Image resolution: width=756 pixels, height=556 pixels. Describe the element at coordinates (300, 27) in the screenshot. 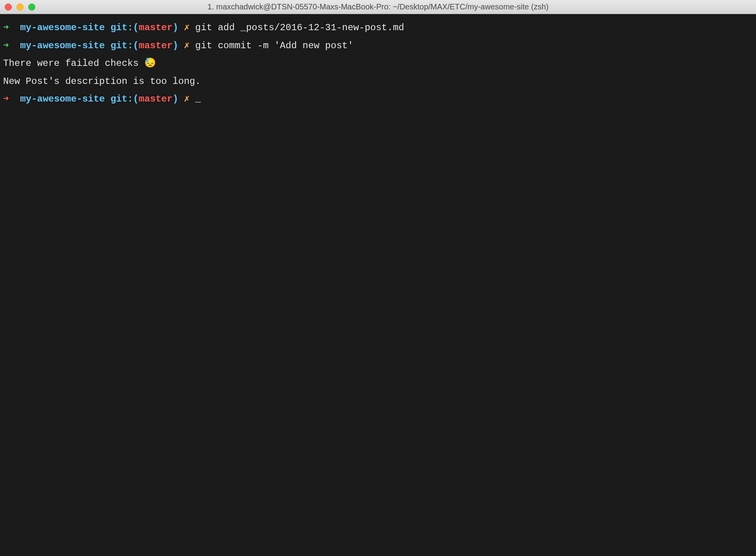

I see `command-text: git add _posts/2016-12-31-new-post.md` at that location.